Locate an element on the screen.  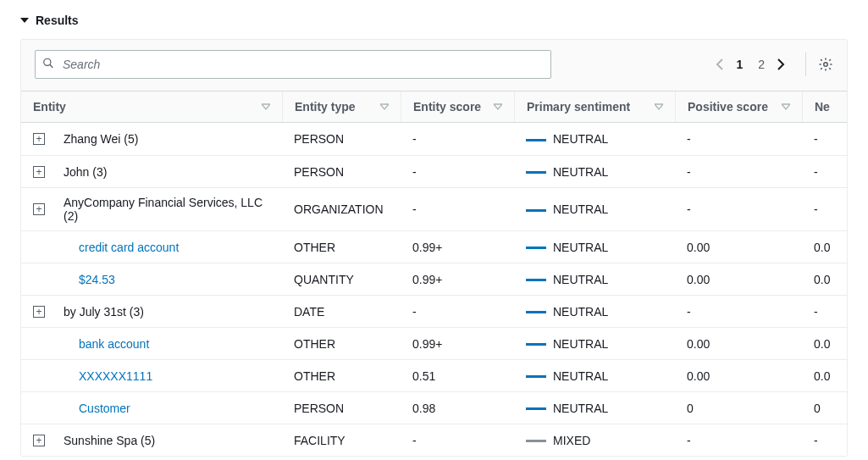
cell-entity: John (3) is located at coordinates (167, 172).